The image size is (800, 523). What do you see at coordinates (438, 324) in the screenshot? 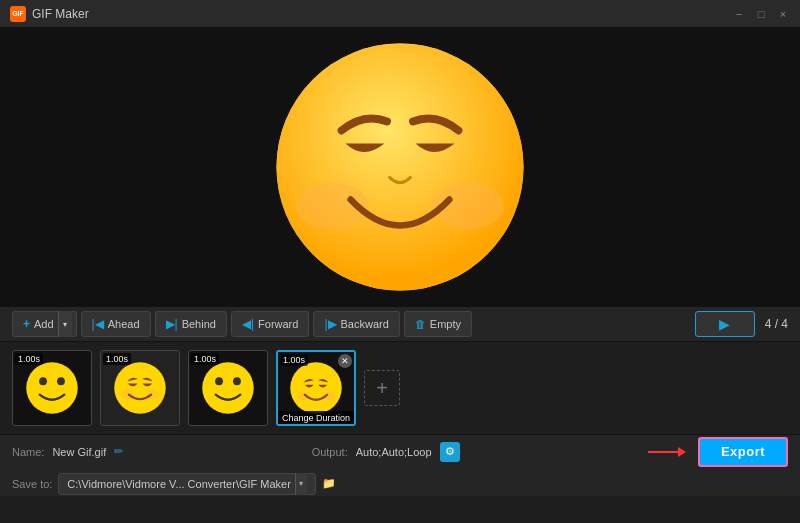
I see `empty-button: 🗑 Empty` at bounding box center [438, 324].